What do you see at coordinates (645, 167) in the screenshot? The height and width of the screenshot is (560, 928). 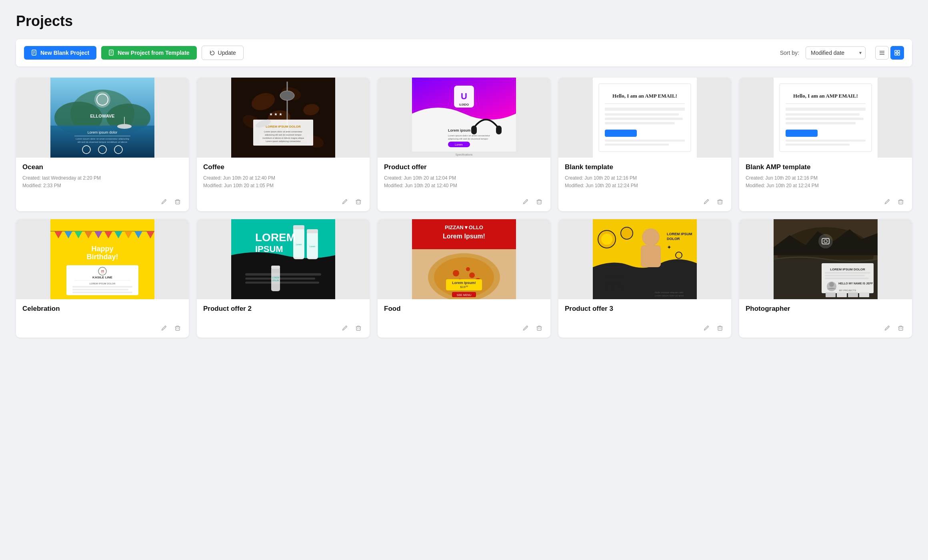 I see `card-name-blank-template: Blank template` at bounding box center [645, 167].